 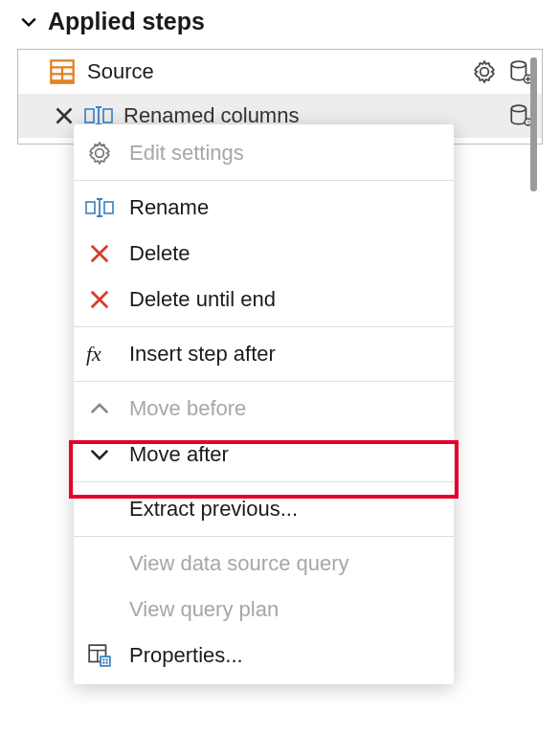 What do you see at coordinates (264, 509) in the screenshot?
I see `menu-extract-previous: Extract previous...` at bounding box center [264, 509].